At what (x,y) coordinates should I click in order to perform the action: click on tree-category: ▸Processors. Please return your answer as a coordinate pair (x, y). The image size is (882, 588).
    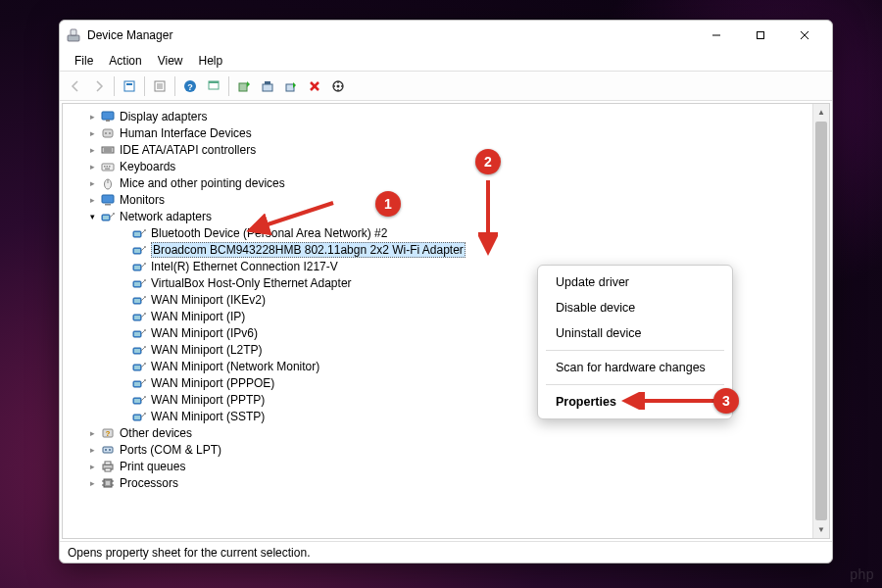
    Looking at the image, I should click on (437, 482).